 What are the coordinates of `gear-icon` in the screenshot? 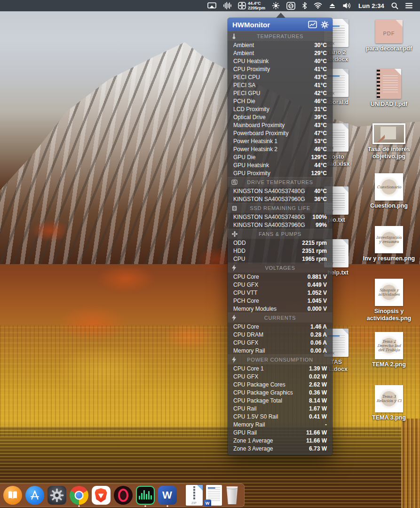 It's located at (325, 24).